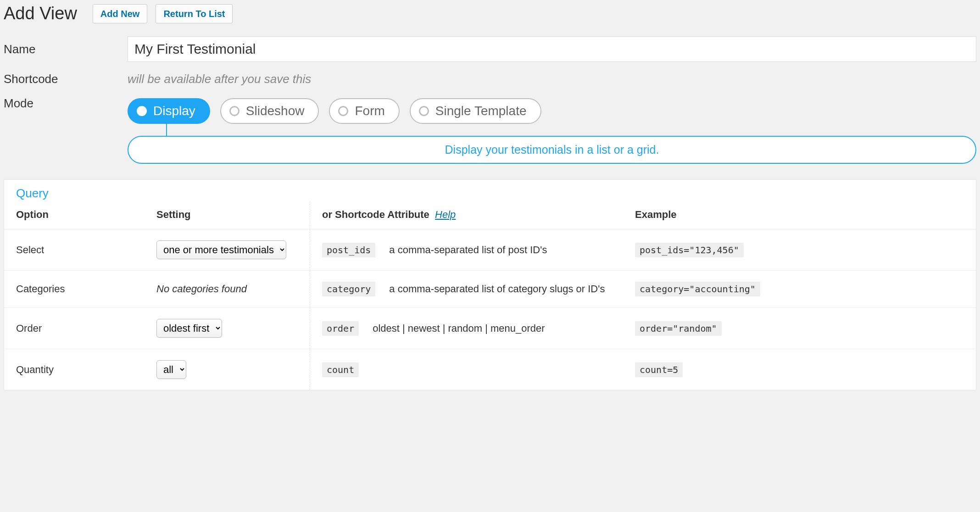 The width and height of the screenshot is (980, 512). Describe the element at coordinates (66, 50) in the screenshot. I see `name-label: Name` at that location.